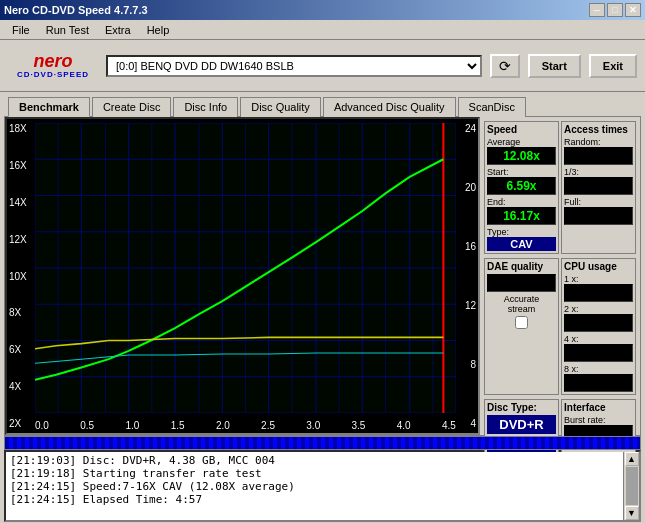  What do you see at coordinates (522, 266) in the screenshot?
I see `dae-title: DAE quality` at bounding box center [522, 266].